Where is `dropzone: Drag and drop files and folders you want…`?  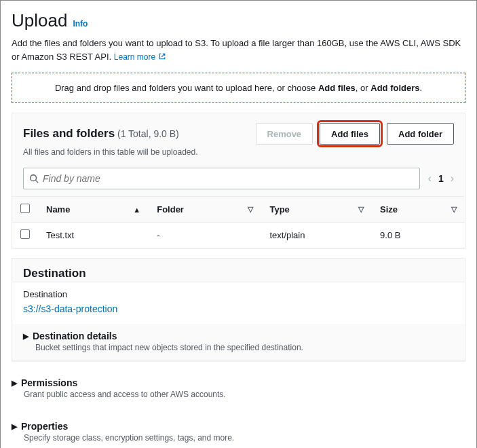 dropzone: Drag and drop files and folders you want… is located at coordinates (239, 88).